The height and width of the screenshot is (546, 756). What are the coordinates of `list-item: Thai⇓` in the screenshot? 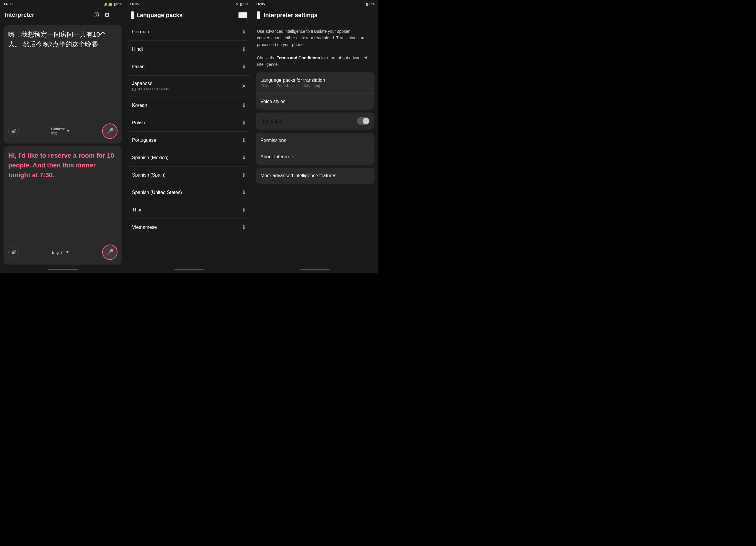 It's located at (189, 210).